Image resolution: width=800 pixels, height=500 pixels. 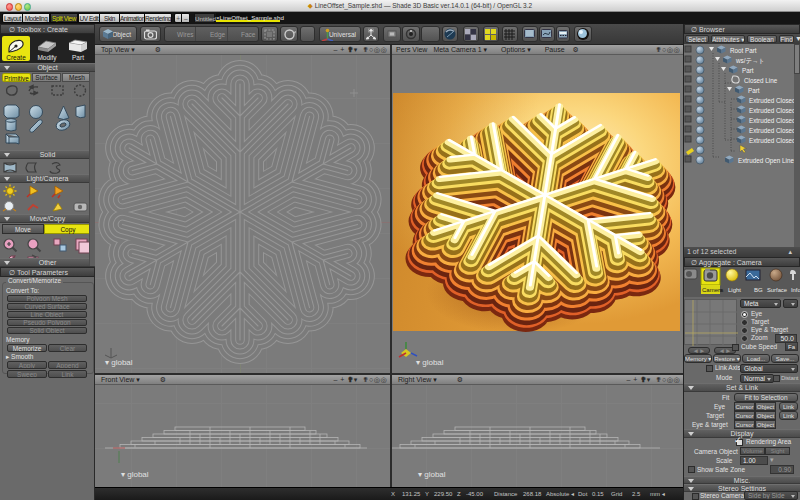 I want to click on svg-text: Light, so click(x=734, y=290).